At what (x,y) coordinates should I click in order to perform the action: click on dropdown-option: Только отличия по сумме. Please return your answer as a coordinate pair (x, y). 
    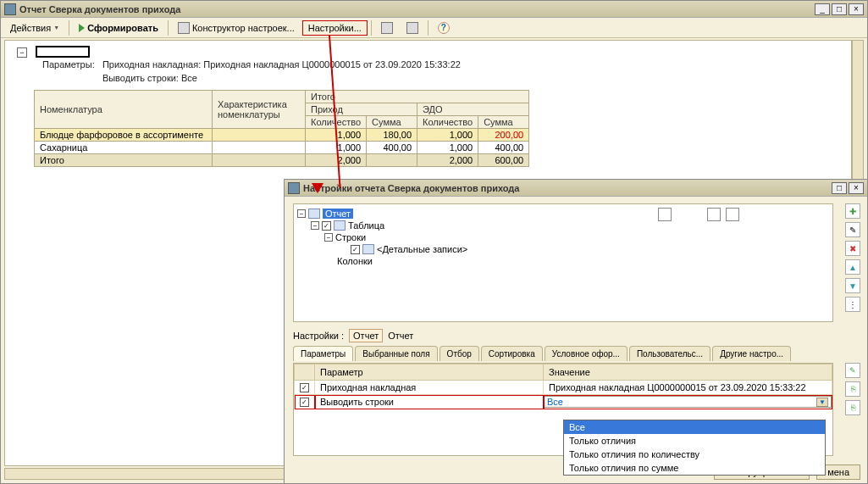
    Looking at the image, I should click on (694, 468).